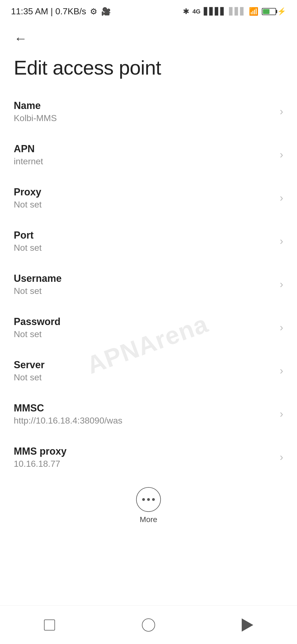  I want to click on settings-item-mmsc-content: MMSC http://10.16.18.4:38090/was, so click(144, 414).